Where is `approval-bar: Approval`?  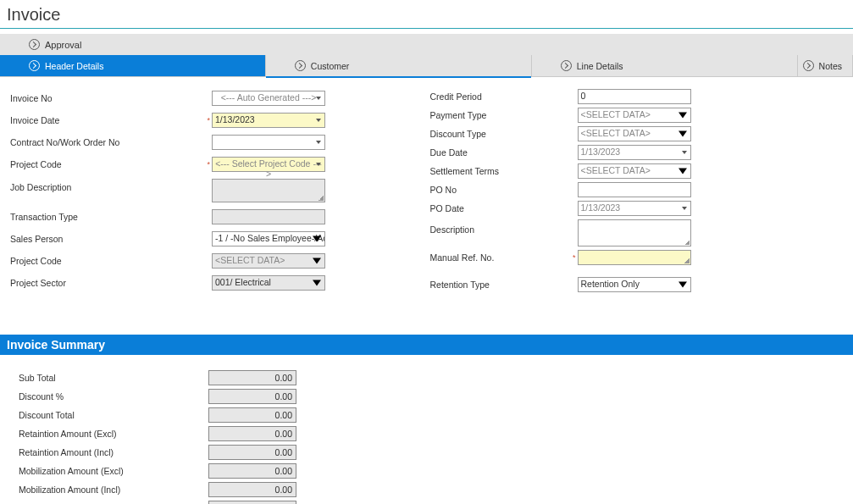 approval-bar: Approval is located at coordinates (427, 44).